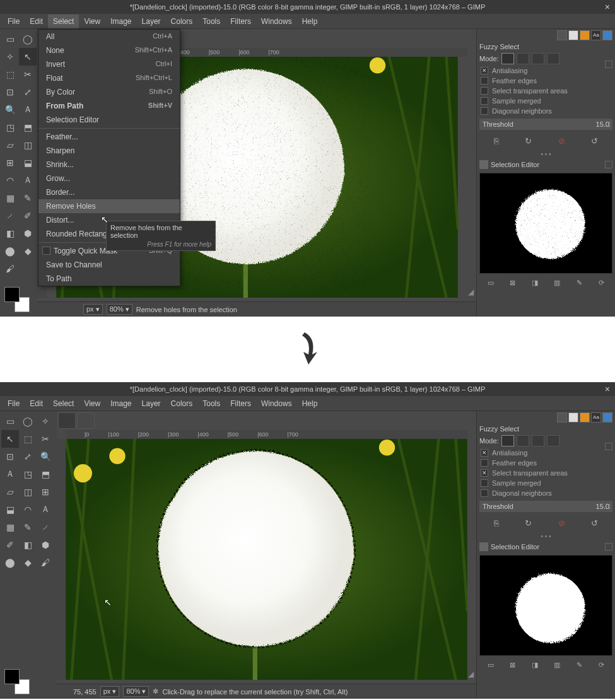 This screenshot has width=615, height=700. I want to click on menu-item-from-path: From PathShift+V, so click(109, 106).